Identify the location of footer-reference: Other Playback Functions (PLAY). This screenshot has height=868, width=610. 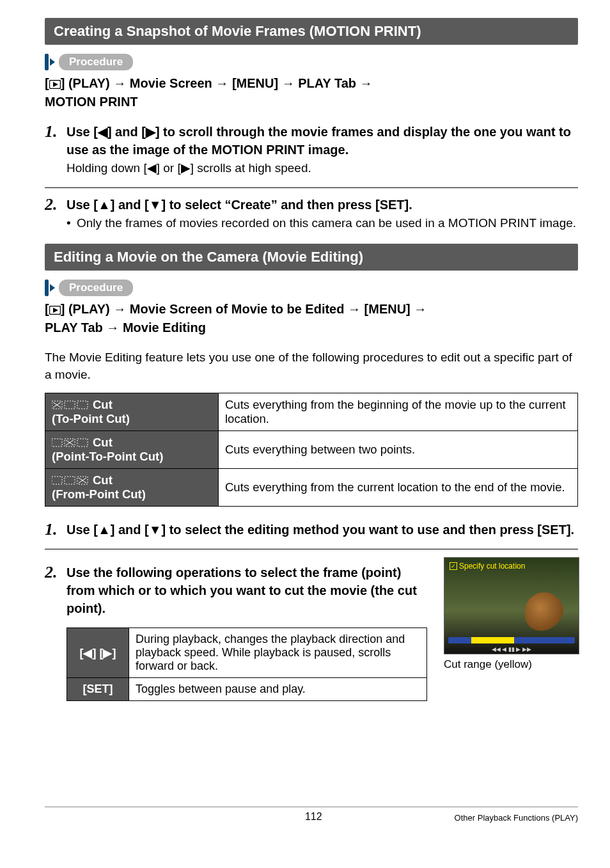
(517, 817).